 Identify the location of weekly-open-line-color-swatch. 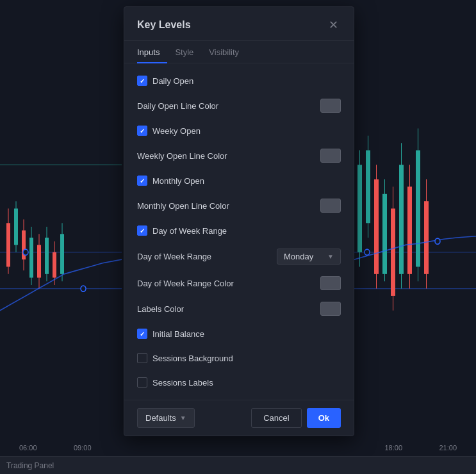
(331, 156).